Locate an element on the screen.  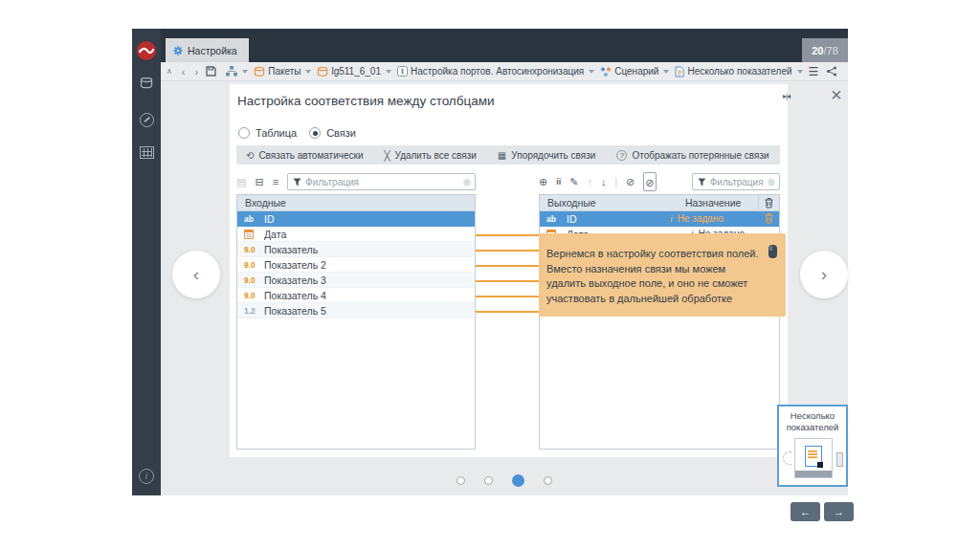
menu-icon: ☰ is located at coordinates (813, 72).